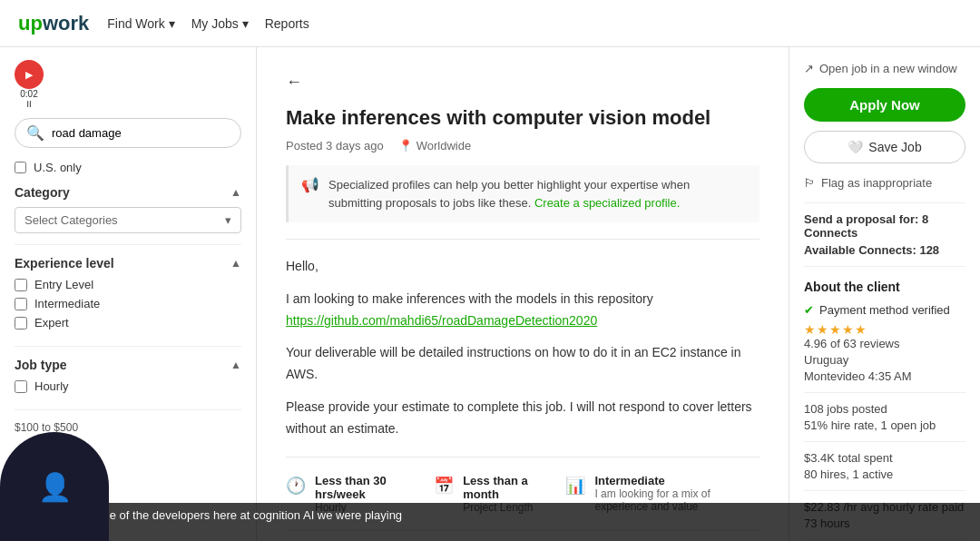 The width and height of the screenshot is (980, 541). Describe the element at coordinates (885, 105) in the screenshot. I see `apply-button: Apply Now` at that location.